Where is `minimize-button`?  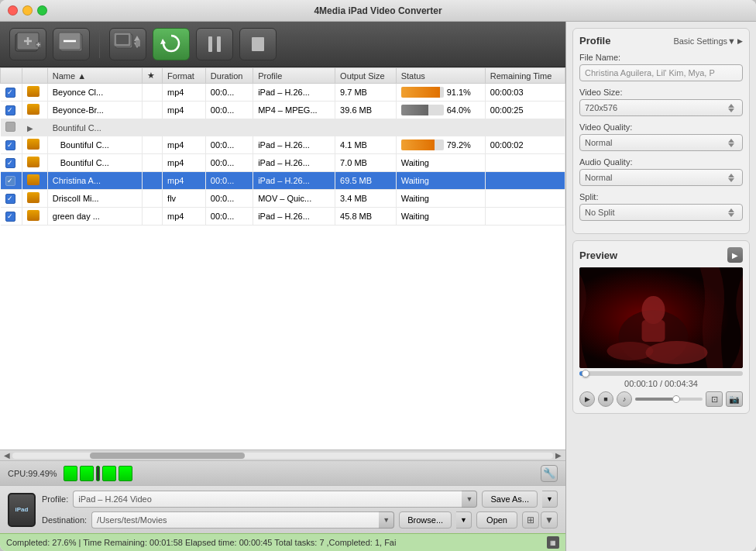
minimize-button is located at coordinates (28, 11).